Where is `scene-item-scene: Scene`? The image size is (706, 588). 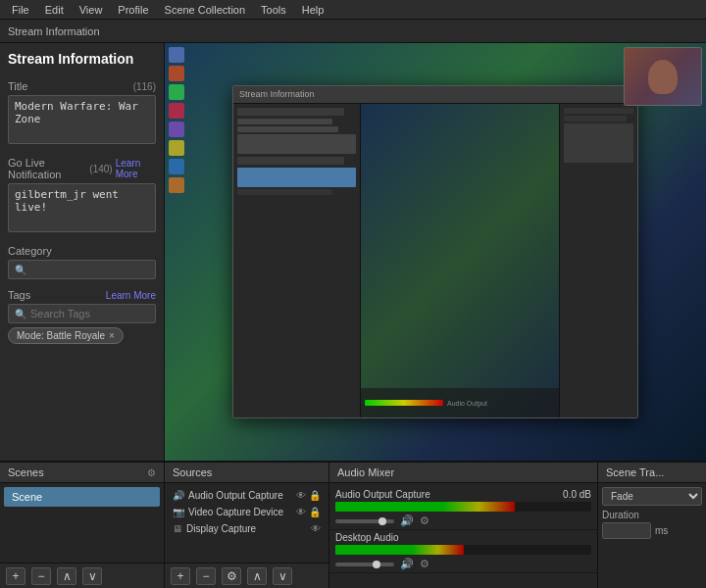 scene-item-scene: Scene is located at coordinates (82, 497).